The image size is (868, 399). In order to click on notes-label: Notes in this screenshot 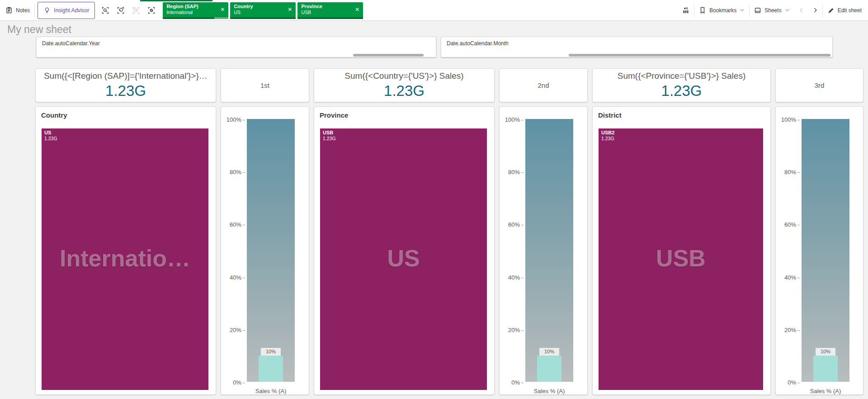, I will do `click(23, 10)`.